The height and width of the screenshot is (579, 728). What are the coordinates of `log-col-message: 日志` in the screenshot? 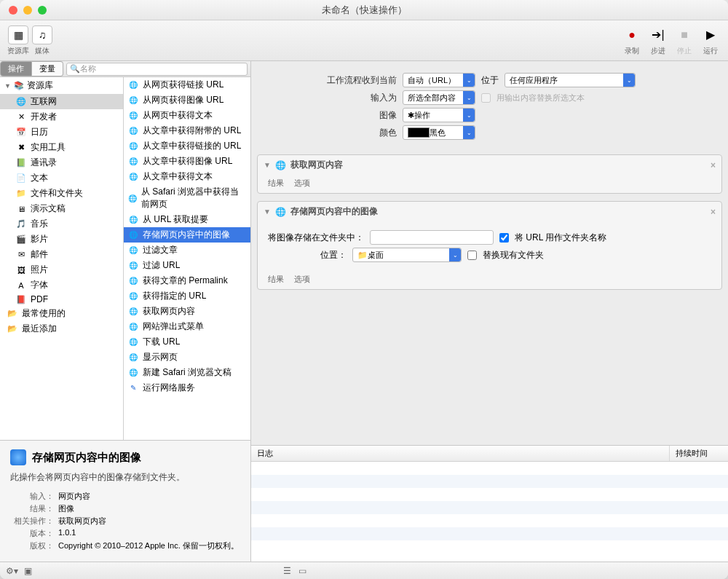 It's located at (460, 453).